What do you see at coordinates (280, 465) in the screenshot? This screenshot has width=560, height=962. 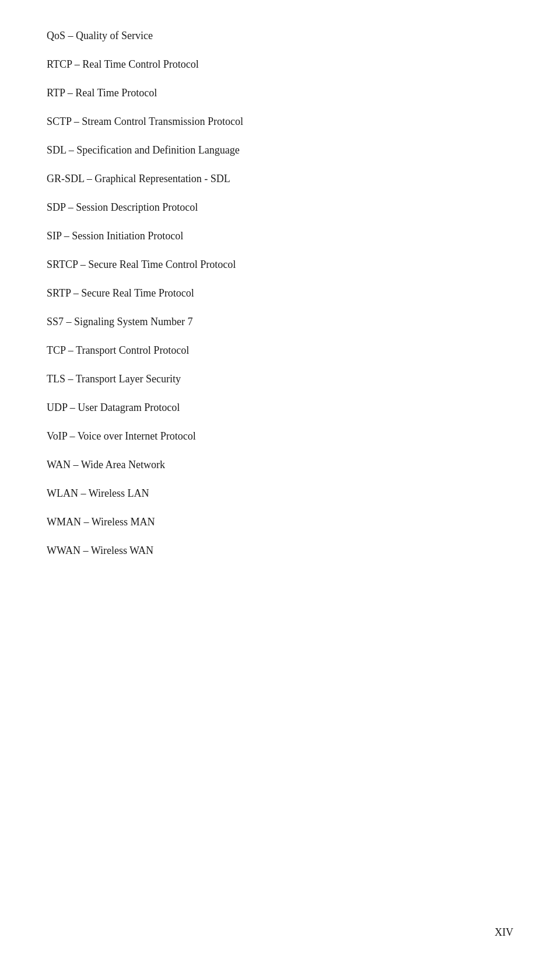 I see `abbreviation-item-wan: WAN – Wide Area Network` at bounding box center [280, 465].